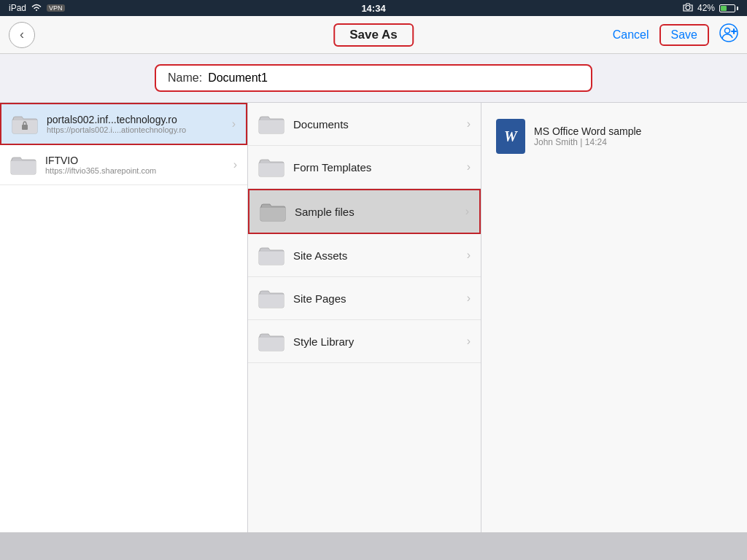 This screenshot has height=560, width=747. I want to click on name-input, so click(394, 78).